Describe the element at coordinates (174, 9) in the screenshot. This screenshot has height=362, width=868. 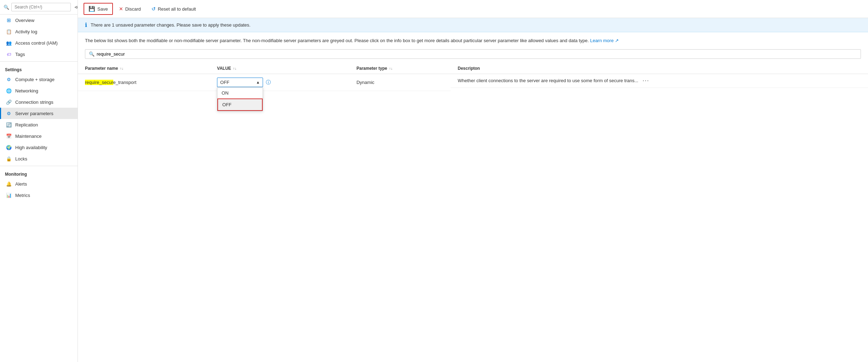
I see `reset-button: ↺ Reset all to default` at that location.